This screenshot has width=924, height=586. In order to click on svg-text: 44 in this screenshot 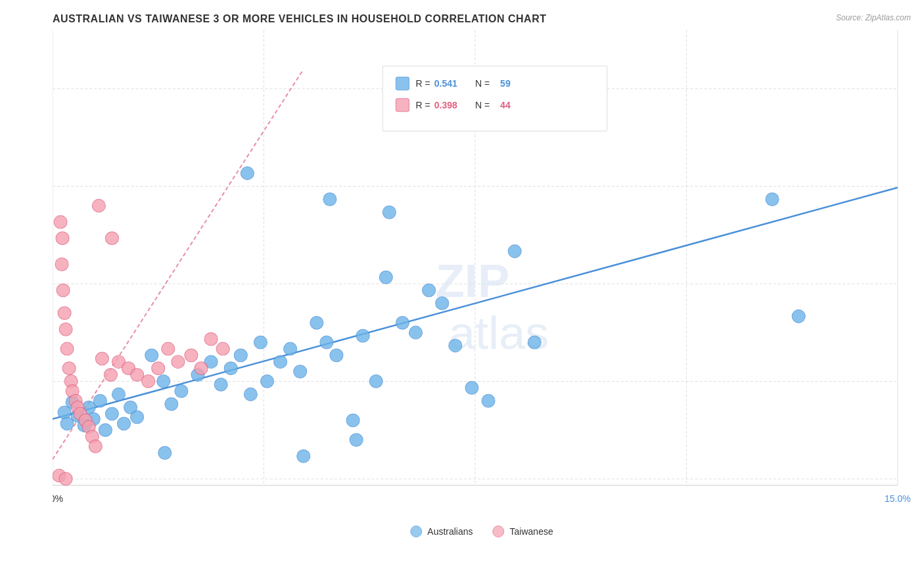, I will do `click(505, 105)`.